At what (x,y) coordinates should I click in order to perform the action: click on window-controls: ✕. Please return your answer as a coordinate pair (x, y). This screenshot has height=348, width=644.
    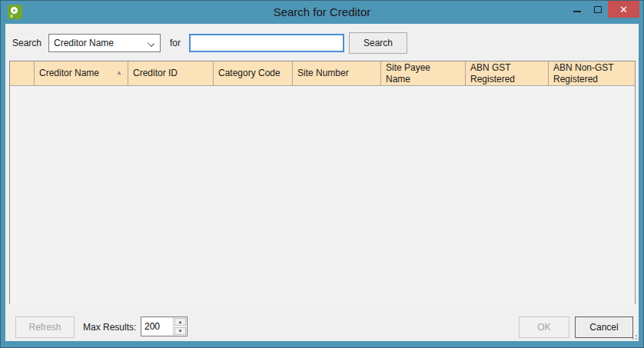
    Looking at the image, I should click on (603, 9).